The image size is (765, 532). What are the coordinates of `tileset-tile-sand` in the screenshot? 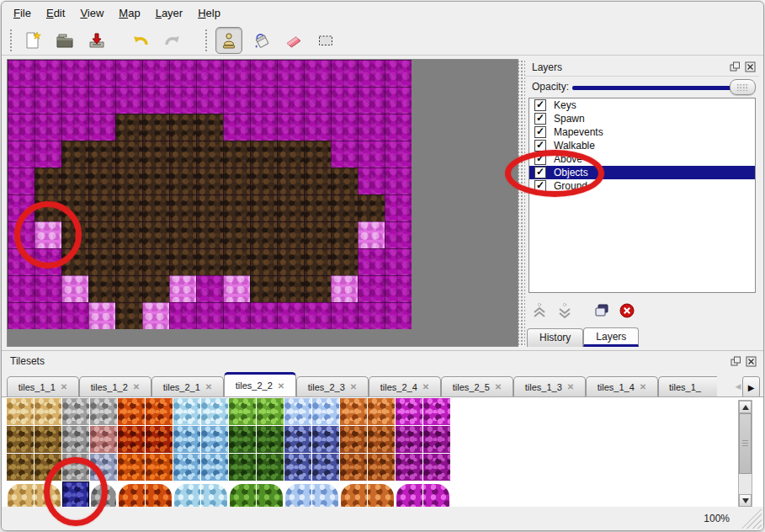 It's located at (20, 412).